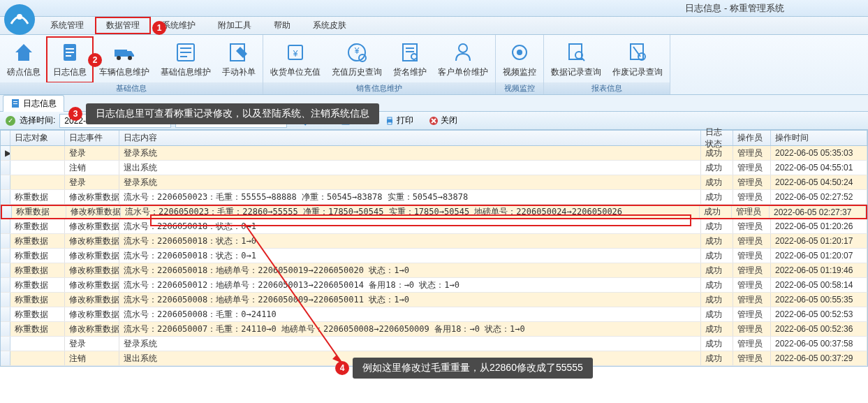 This screenshot has width=868, height=403. What do you see at coordinates (399, 120) in the screenshot?
I see `btn-print: 打印` at bounding box center [399, 120].